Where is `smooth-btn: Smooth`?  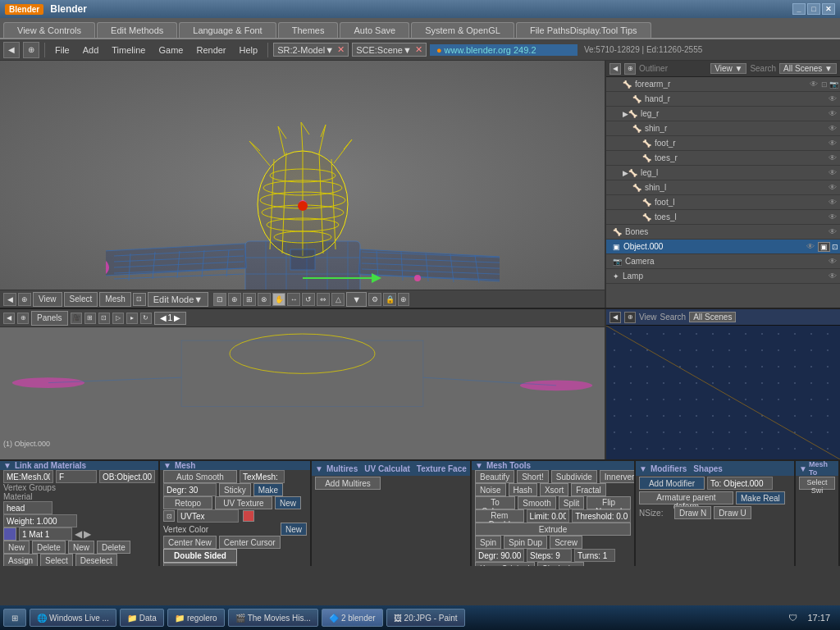
smooth-btn: Smooth is located at coordinates (536, 503).